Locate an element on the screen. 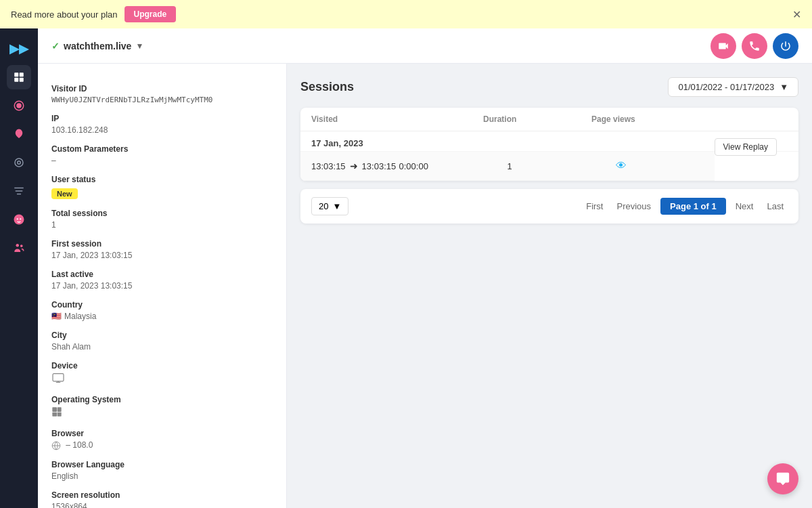 The image size is (812, 508). next-page-button: Next is located at coordinates (744, 206).